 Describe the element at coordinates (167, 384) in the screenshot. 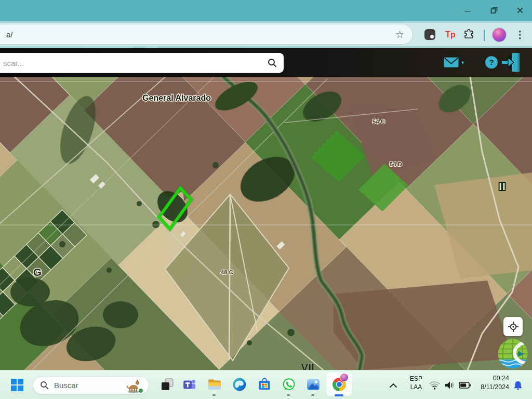

I see `task-view-icon` at that location.